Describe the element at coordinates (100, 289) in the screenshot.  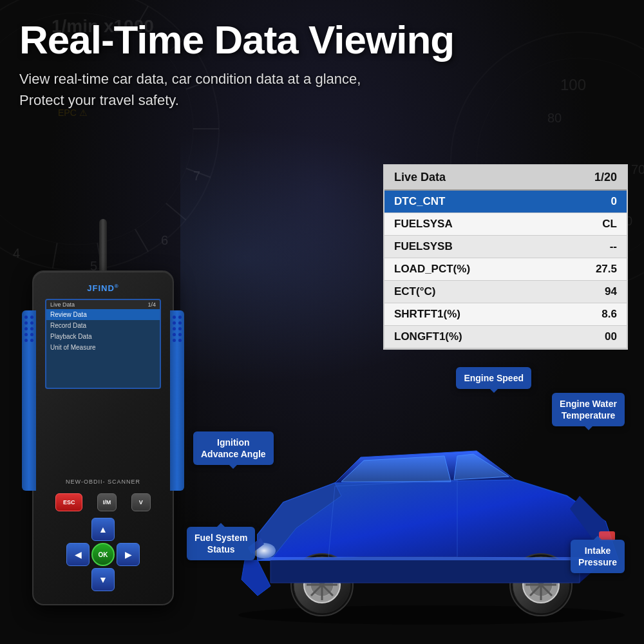
I see `brand-name: JFIND` at that location.